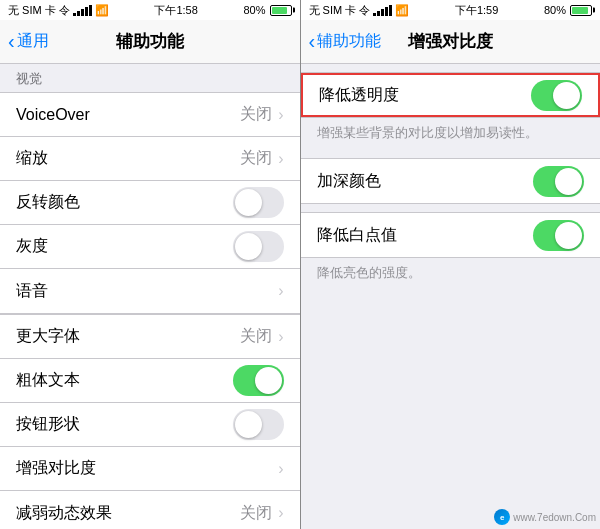  I want to click on reduce-white-point-label: 降低白点值, so click(426, 236).